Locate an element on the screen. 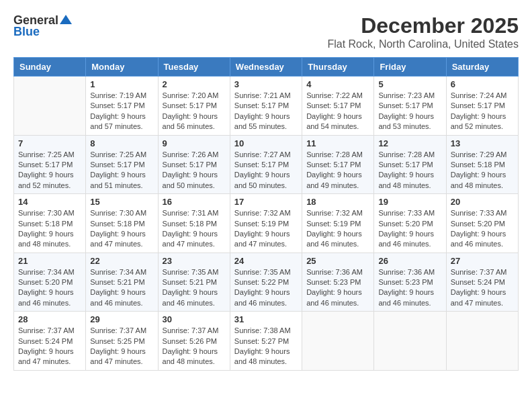  day-info: Sunrise: 7:38 AM Sunset: 5:27 PM Dayligh… is located at coordinates (266, 347).